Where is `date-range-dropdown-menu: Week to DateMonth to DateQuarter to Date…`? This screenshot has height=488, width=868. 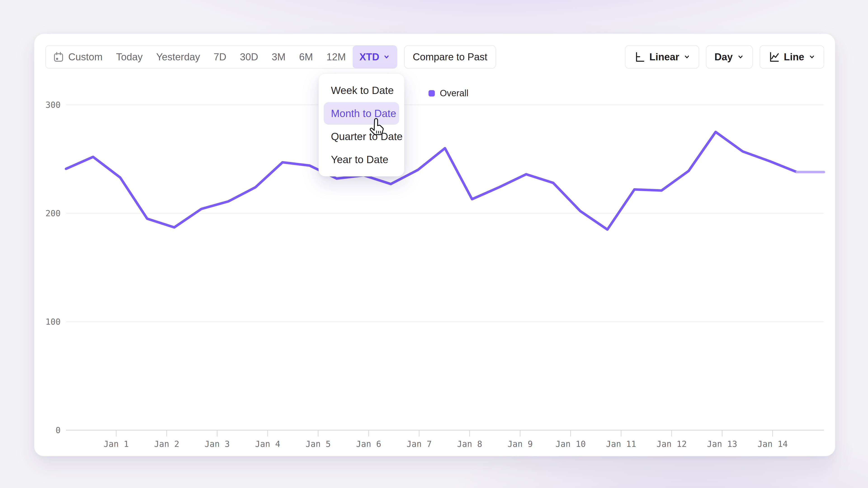 date-range-dropdown-menu: Week to DateMonth to DateQuarter to Date… is located at coordinates (361, 125).